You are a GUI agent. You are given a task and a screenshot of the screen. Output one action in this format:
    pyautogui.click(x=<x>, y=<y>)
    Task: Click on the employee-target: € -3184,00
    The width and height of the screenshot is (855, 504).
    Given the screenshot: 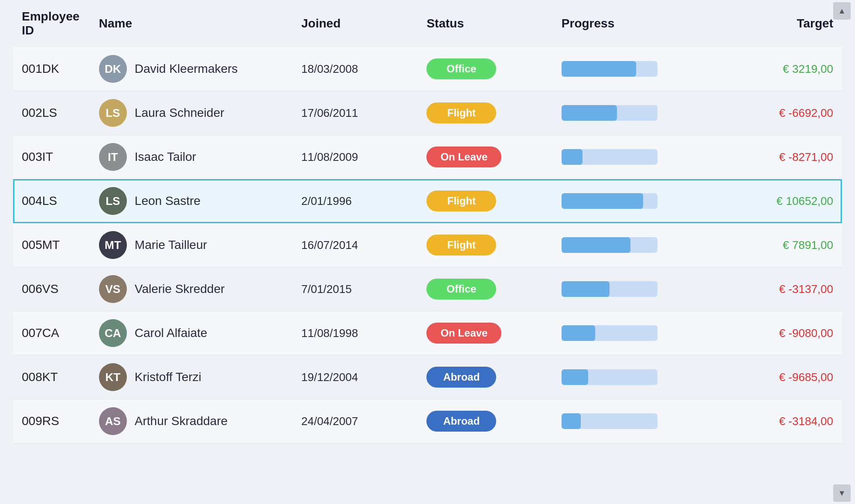 What is the action you would take?
    pyautogui.click(x=780, y=421)
    